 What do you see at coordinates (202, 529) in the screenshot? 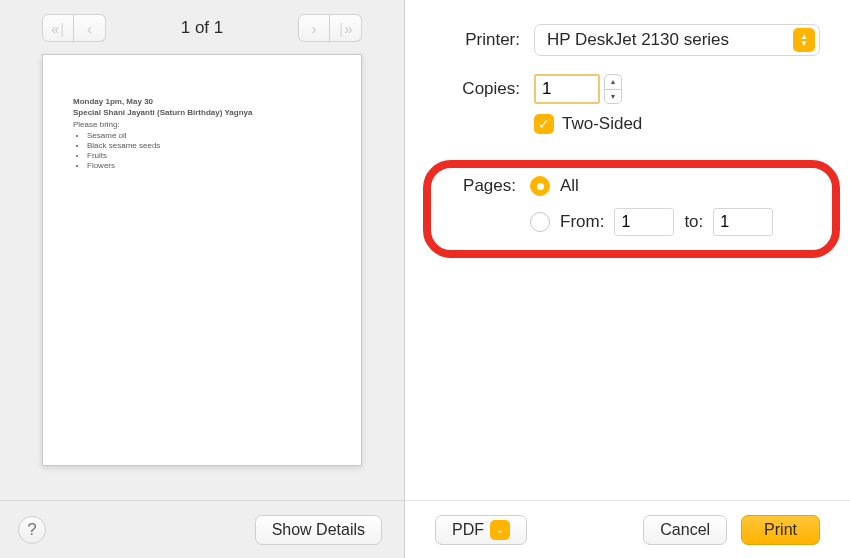
I see `left-footer: ? Show Details` at bounding box center [202, 529].